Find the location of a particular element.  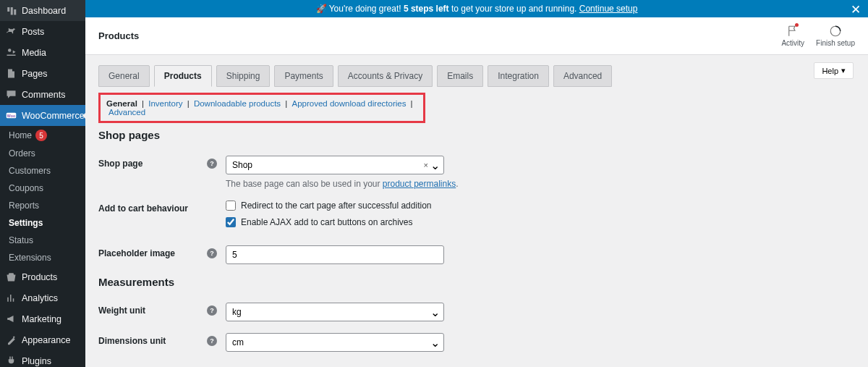

sidebar-item-label: WooCommerce is located at coordinates (54, 116).